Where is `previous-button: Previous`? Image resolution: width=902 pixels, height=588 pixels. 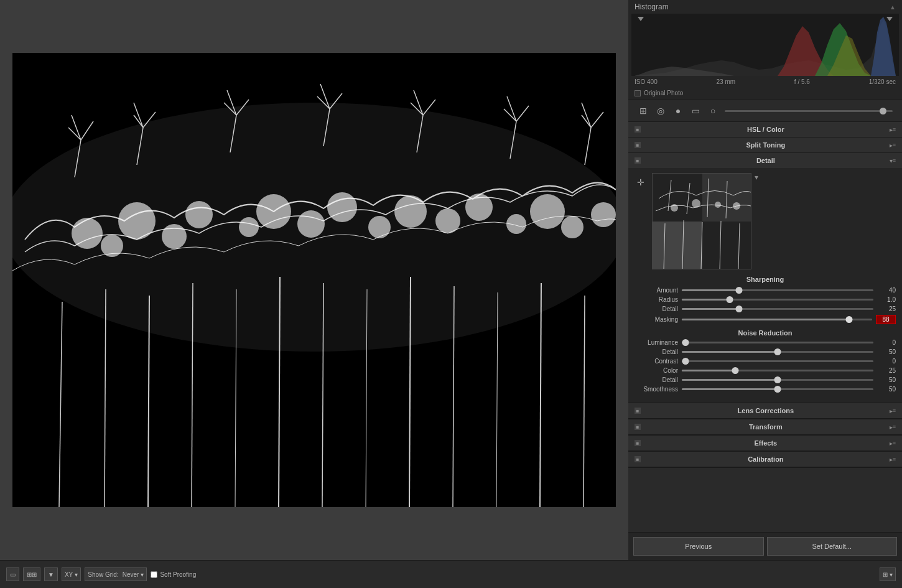
previous-button: Previous is located at coordinates (699, 546).